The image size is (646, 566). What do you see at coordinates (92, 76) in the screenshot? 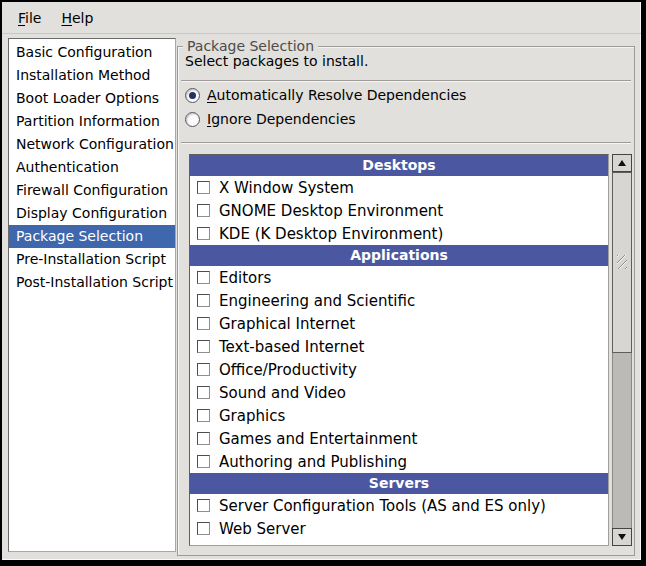
I see `sidebar-item-installation-method: Installation Method` at bounding box center [92, 76].